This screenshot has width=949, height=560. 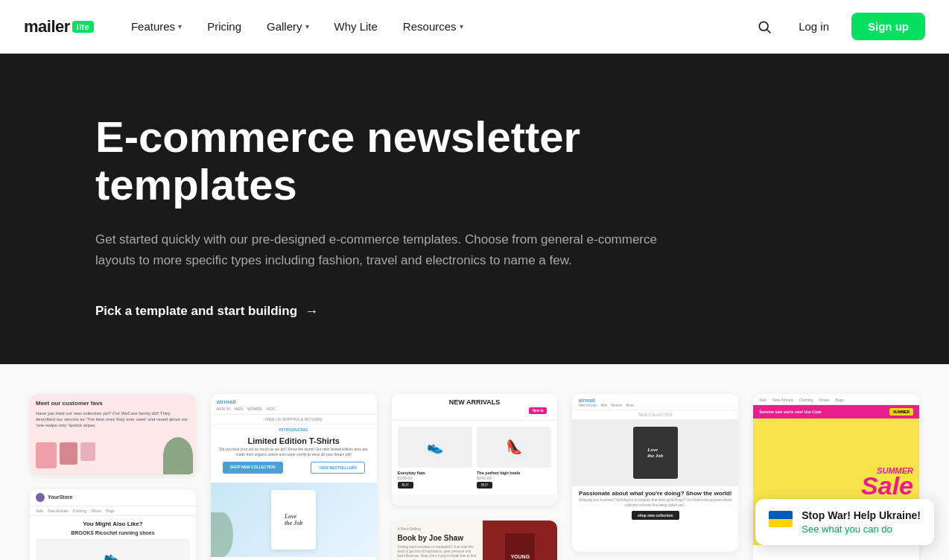 What do you see at coordinates (224, 27) in the screenshot?
I see `pricing-label: Pricing` at bounding box center [224, 27].